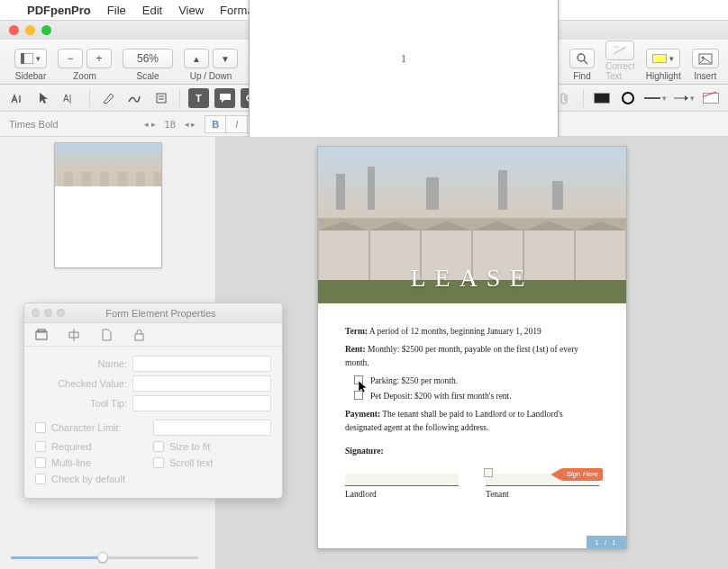  Describe the element at coordinates (454, 331) in the screenshot. I see `term-text: A period of 12 months, beginning January…` at that location.